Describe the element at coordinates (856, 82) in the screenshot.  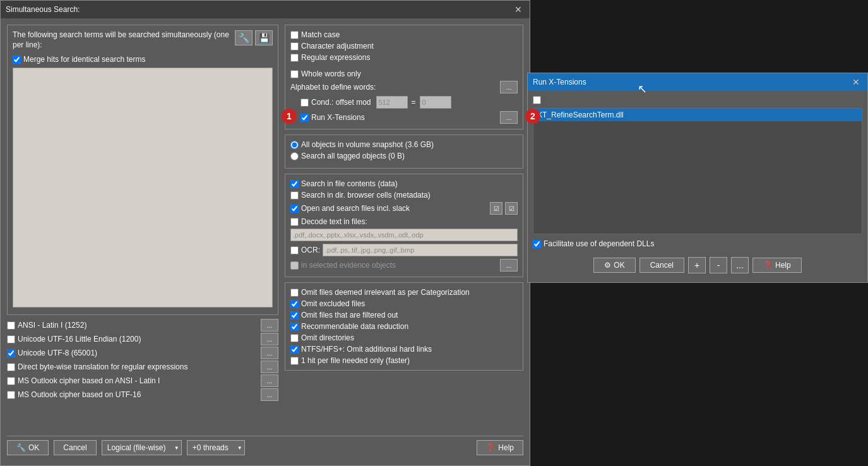
I see `run-xt-close-button: ✕` at that location.